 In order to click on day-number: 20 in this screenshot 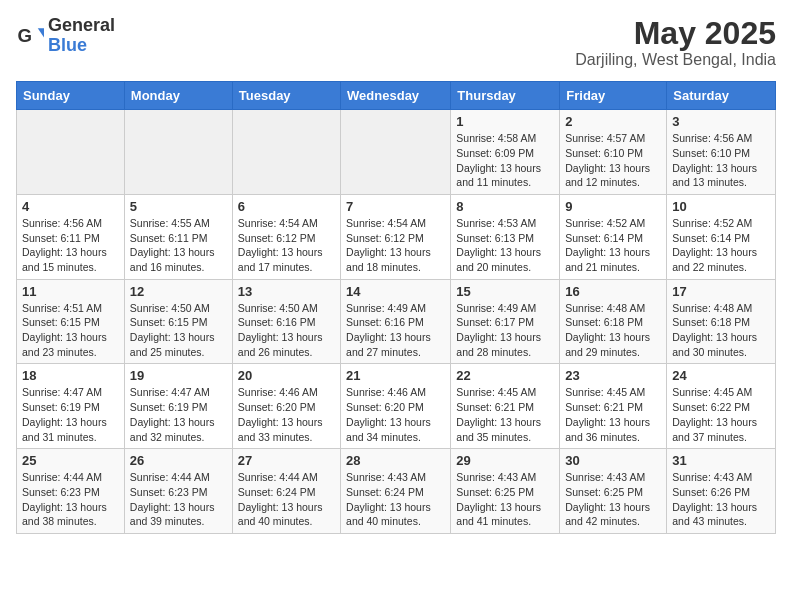, I will do `click(286, 376)`.